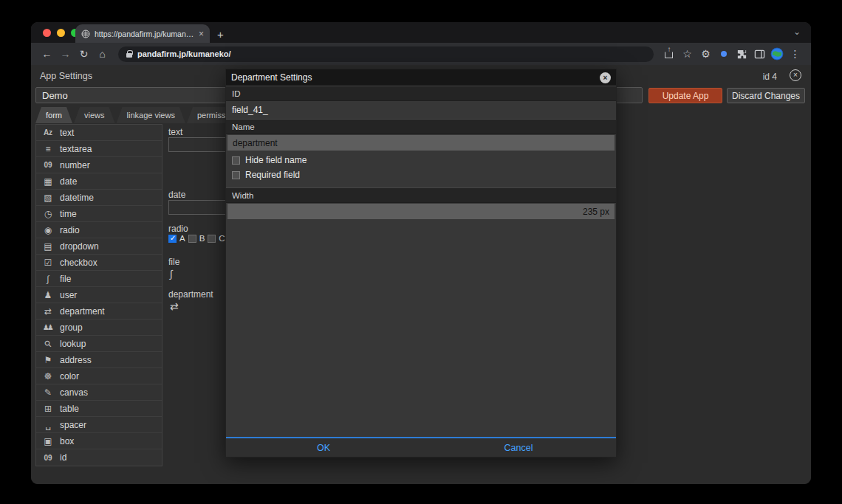 The image size is (842, 504). What do you see at coordinates (65, 279) in the screenshot?
I see `field-type-label: file` at bounding box center [65, 279].